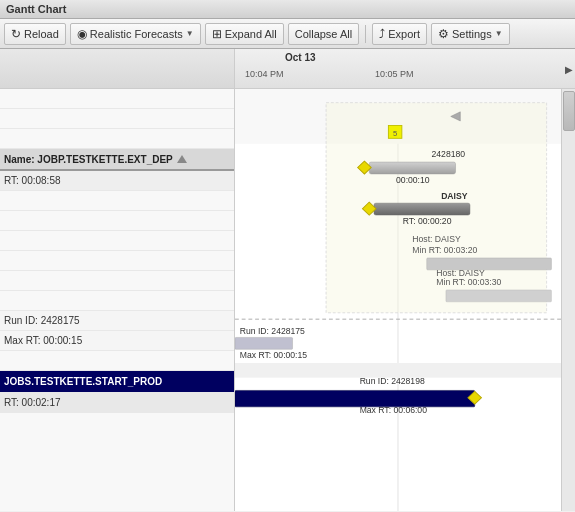 This screenshot has width=575, height=512. I want to click on settings-label: Settings, so click(472, 34).